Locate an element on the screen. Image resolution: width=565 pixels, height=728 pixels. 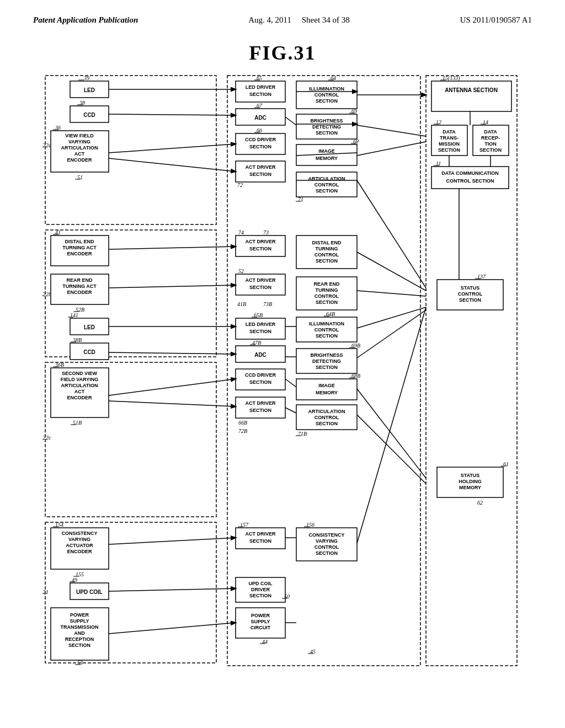
svg-text: CIRCUIT is located at coordinates (260, 628).